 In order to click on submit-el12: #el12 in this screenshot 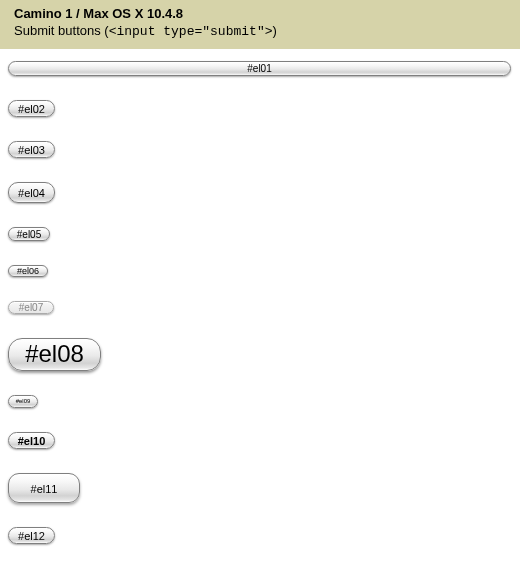, I will do `click(32, 536)`.